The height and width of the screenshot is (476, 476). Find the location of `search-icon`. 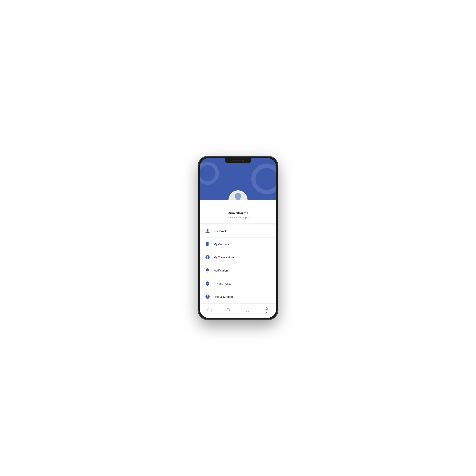

search-icon is located at coordinates (228, 310).